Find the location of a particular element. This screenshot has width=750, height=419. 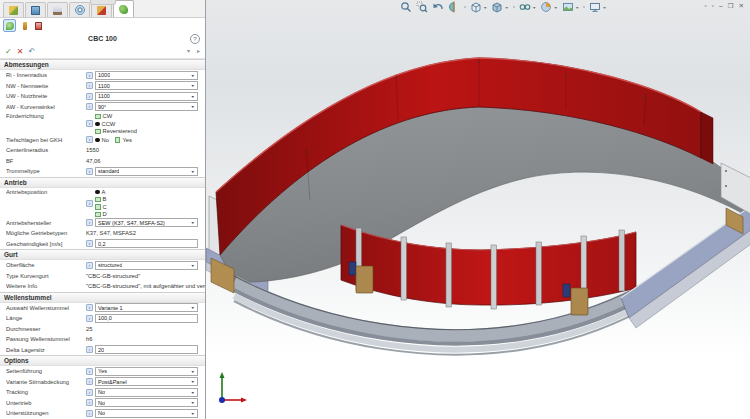

configurator-export-icon is located at coordinates (38, 26).